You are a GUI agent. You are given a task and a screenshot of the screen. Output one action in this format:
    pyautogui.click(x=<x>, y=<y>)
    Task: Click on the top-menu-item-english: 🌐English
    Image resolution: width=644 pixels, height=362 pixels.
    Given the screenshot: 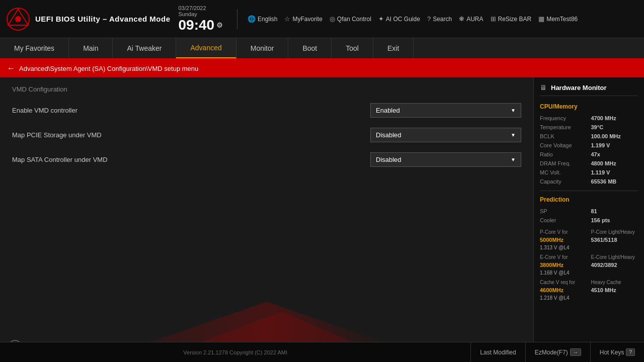 What is the action you would take?
    pyautogui.click(x=263, y=19)
    